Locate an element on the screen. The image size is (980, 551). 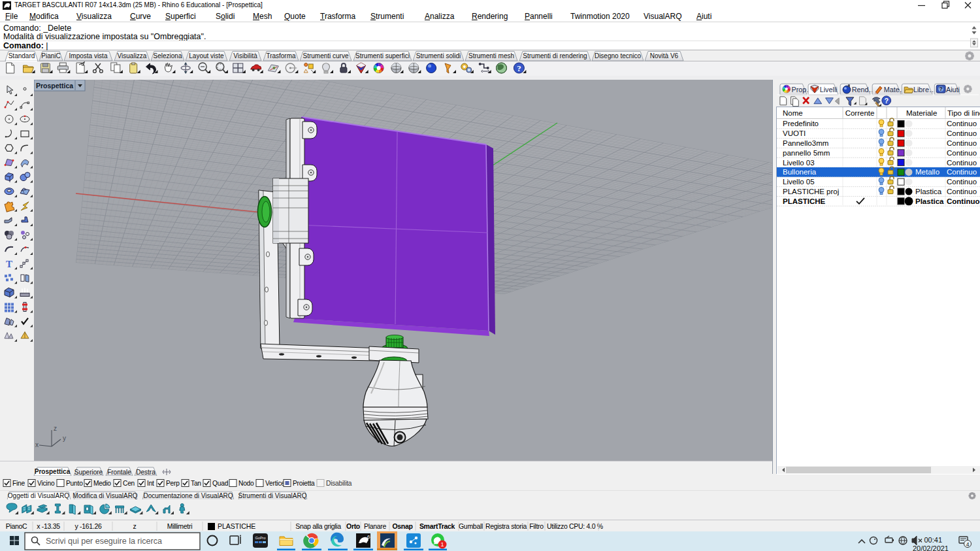
svg-text: Destra is located at coordinates (146, 472).